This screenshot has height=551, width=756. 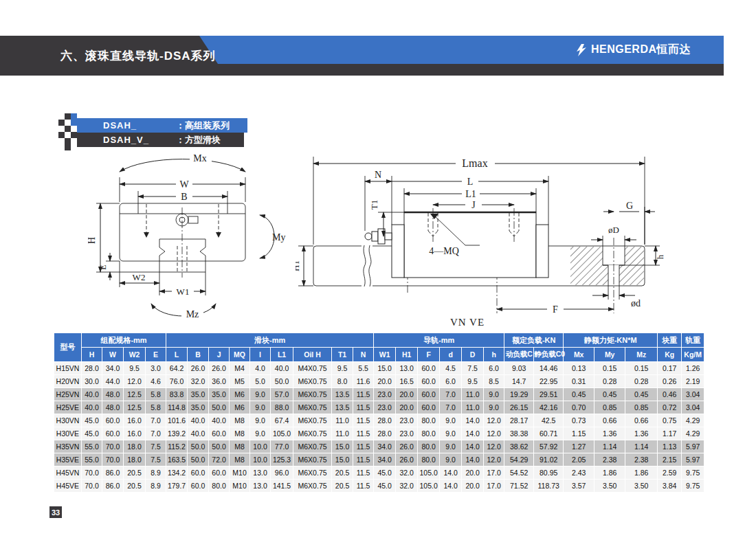 What do you see at coordinates (92, 240) in the screenshot?
I see `dim-label-h: H` at bounding box center [92, 240].